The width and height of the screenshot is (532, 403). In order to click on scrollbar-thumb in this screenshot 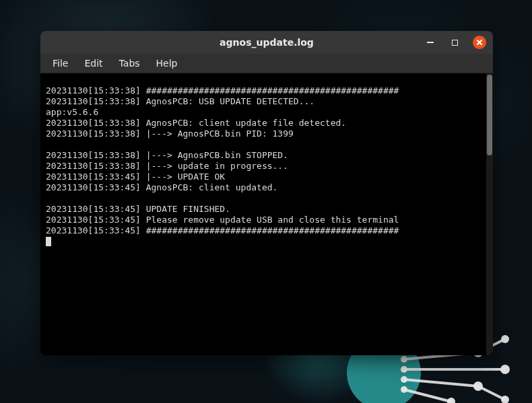, I will do `click(490, 115)`.